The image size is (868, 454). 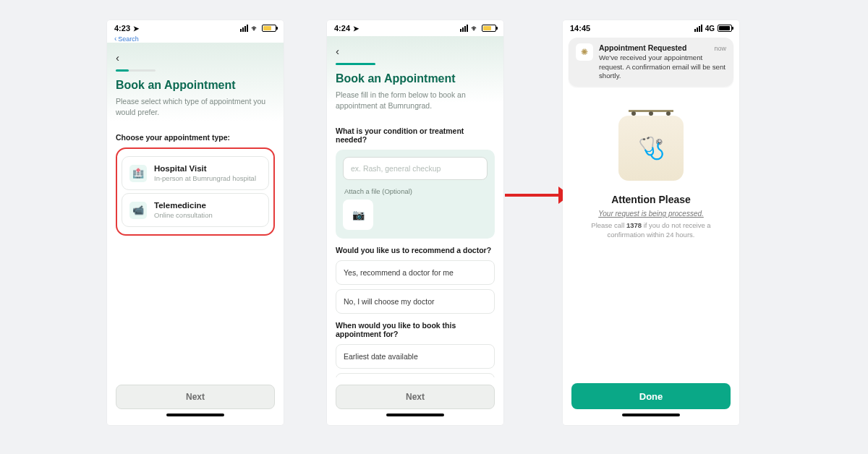 I want to click on choose-type-label: Choose your appointment type:, so click(x=195, y=137).